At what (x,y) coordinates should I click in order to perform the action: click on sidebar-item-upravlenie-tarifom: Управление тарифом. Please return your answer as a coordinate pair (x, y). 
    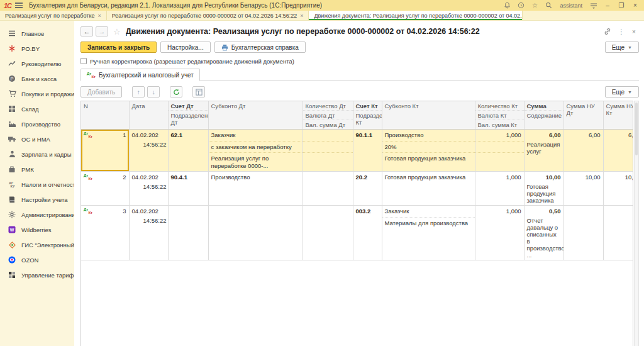
    Looking at the image, I should click on (37, 275).